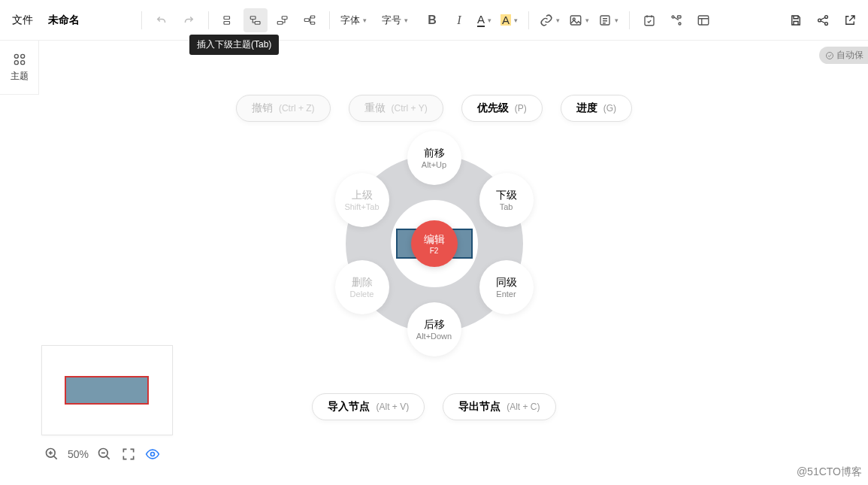 This screenshot has width=868, height=485. I want to click on radial-move-up: 前移Alt+Up, so click(434, 158).